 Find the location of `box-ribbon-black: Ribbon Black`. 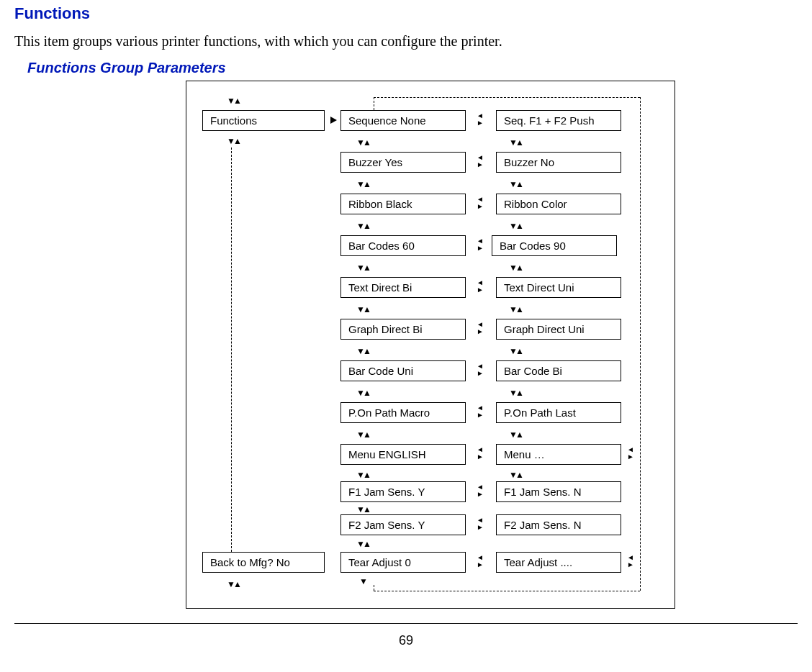

box-ribbon-black: Ribbon Black is located at coordinates (403, 204).